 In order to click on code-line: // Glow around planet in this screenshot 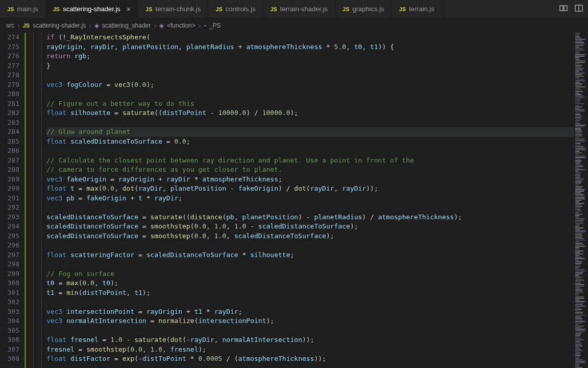, I will do `click(310, 132)`.